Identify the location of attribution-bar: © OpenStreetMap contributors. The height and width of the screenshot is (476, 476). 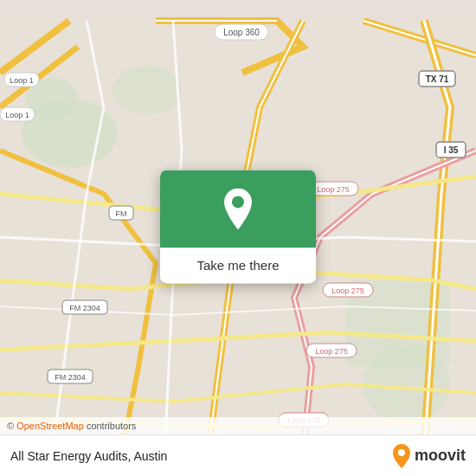
(238, 426).